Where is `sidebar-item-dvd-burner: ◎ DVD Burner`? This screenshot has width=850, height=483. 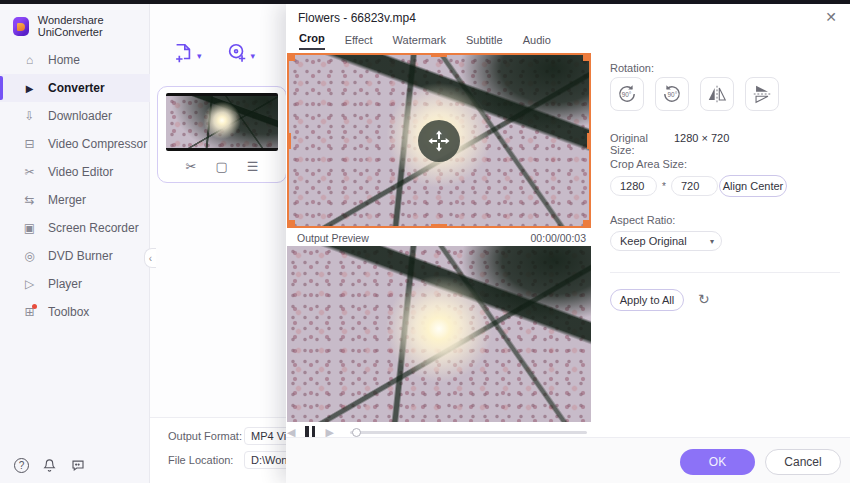 sidebar-item-dvd-burner: ◎ DVD Burner is located at coordinates (75, 256).